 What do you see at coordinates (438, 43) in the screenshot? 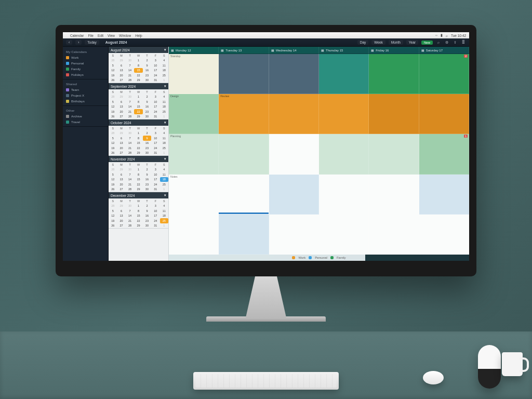
I see `search-icon: ⌕` at bounding box center [438, 43].